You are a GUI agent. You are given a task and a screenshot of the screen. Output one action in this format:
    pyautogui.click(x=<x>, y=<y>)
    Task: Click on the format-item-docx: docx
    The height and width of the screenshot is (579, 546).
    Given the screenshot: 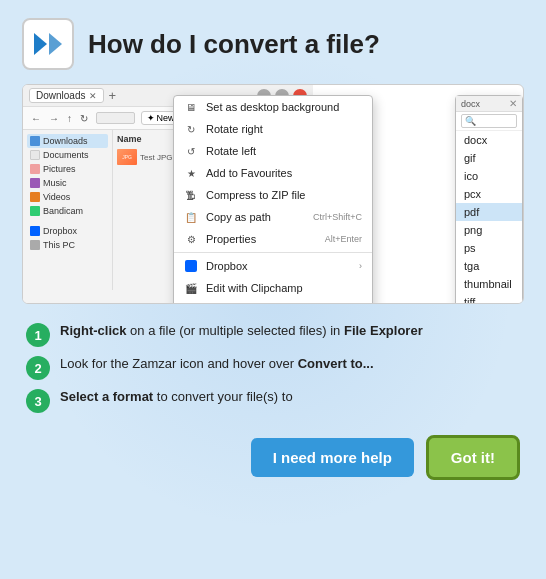 What is the action you would take?
    pyautogui.click(x=489, y=140)
    